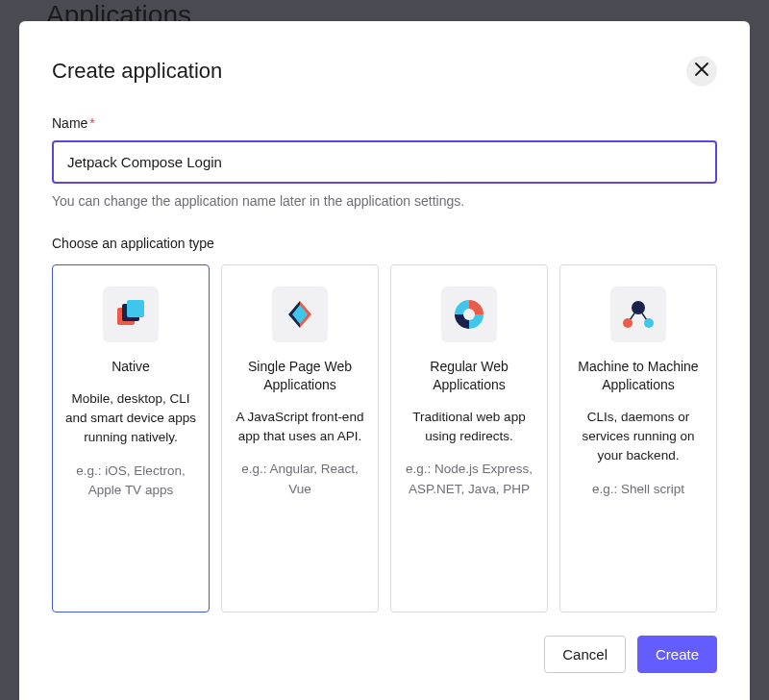 The width and height of the screenshot is (769, 700). Describe the element at coordinates (469, 314) in the screenshot. I see `regular-web-icon` at that location.